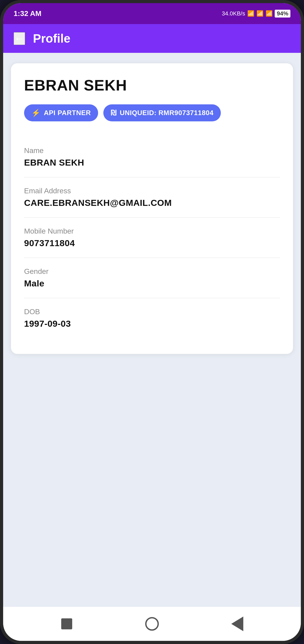 The height and width of the screenshot is (644, 304). What do you see at coordinates (237, 624) in the screenshot?
I see `triangle-icon` at bounding box center [237, 624].